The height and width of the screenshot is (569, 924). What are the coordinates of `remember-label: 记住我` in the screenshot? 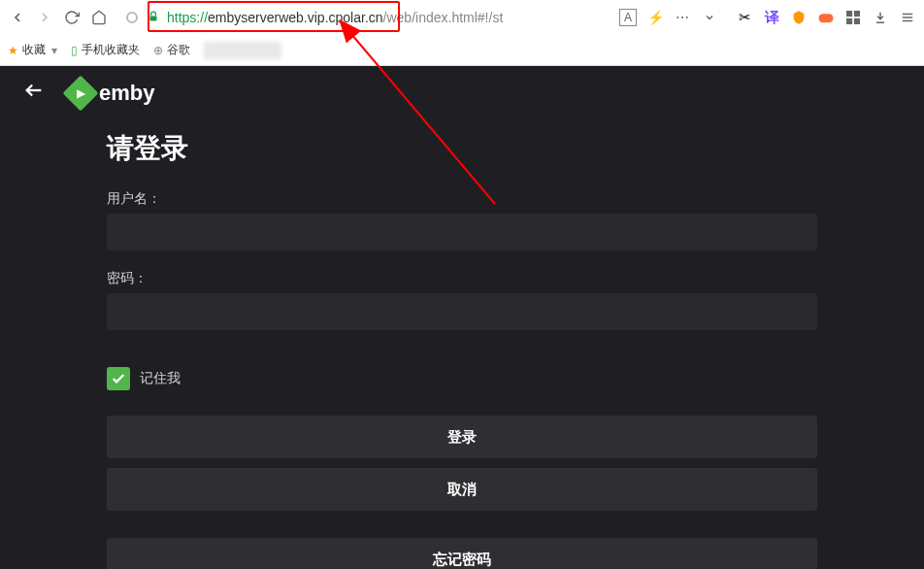 It's located at (160, 379).